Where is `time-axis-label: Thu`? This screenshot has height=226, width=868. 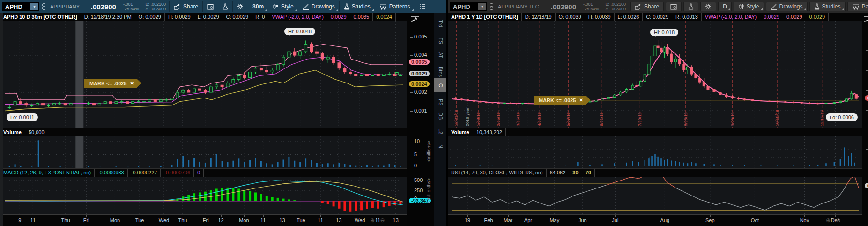
time-axis-label: Thu is located at coordinates (66, 220).